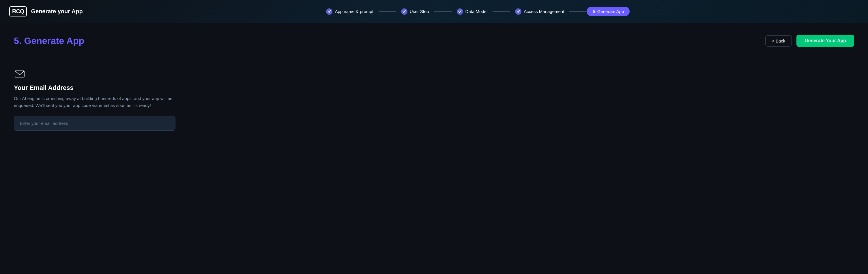  I want to click on email-section: Your Email Address Our AI engine is crun…, so click(100, 99).